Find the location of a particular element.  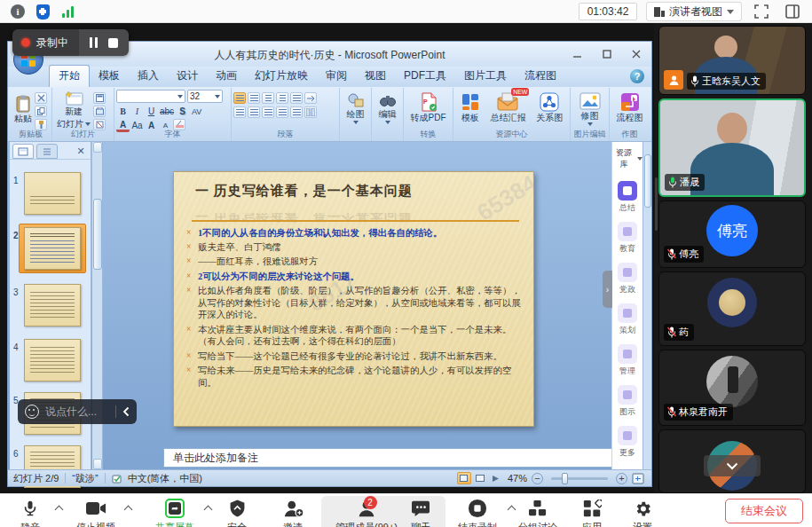

share-screen-button: ➦ 共享屏幕 is located at coordinates (175, 511).